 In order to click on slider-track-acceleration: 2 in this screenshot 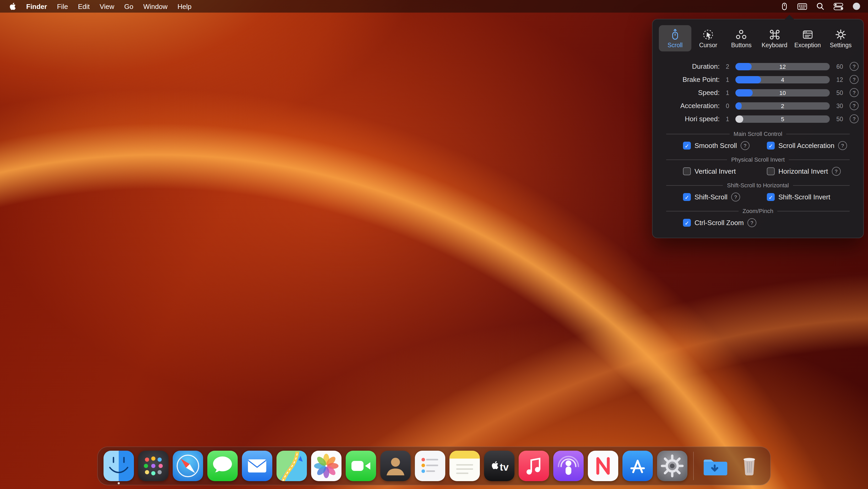, I will do `click(782, 106)`.